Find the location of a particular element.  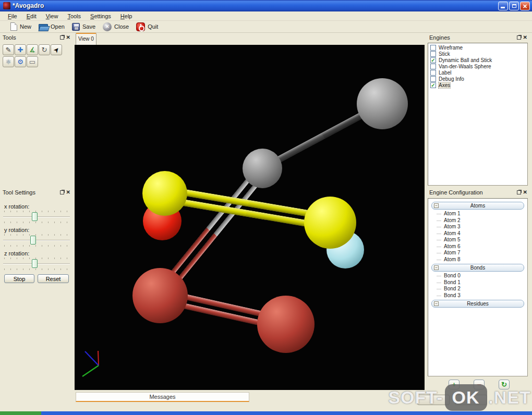

new-button-label: New is located at coordinates (26, 27).